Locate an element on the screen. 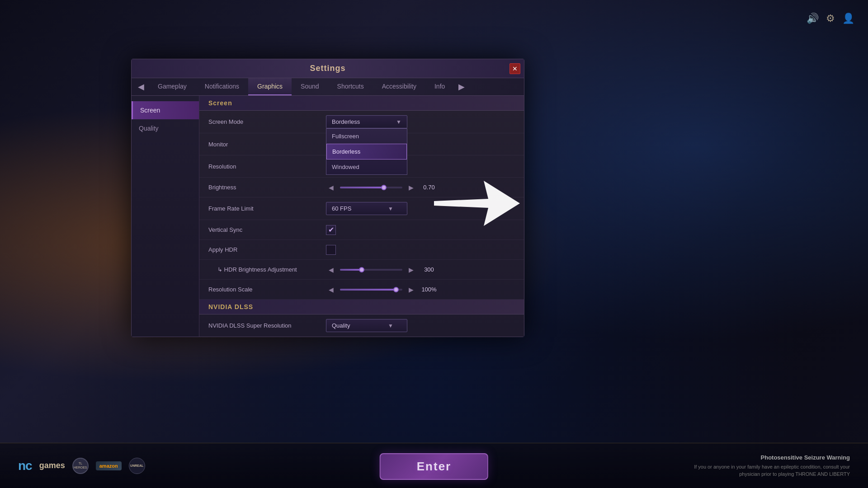 The image size is (868, 488). vsync-checkbox: ✔ is located at coordinates (331, 230).